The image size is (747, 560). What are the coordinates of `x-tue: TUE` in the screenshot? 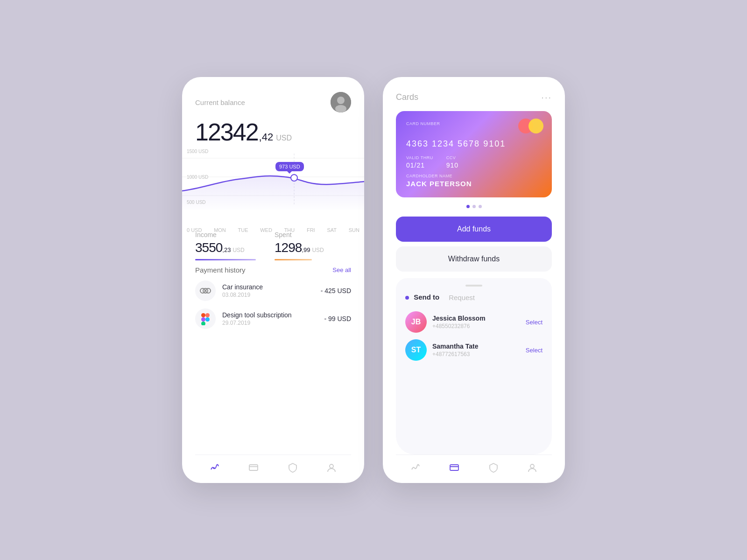 It's located at (243, 230).